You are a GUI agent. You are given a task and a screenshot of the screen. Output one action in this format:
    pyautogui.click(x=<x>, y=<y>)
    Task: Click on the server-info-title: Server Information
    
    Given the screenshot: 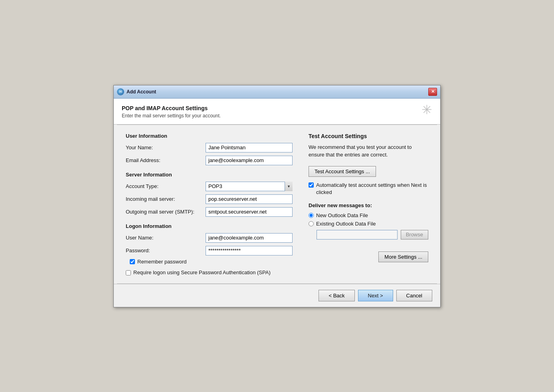 What is the action you would take?
    pyautogui.click(x=209, y=175)
    